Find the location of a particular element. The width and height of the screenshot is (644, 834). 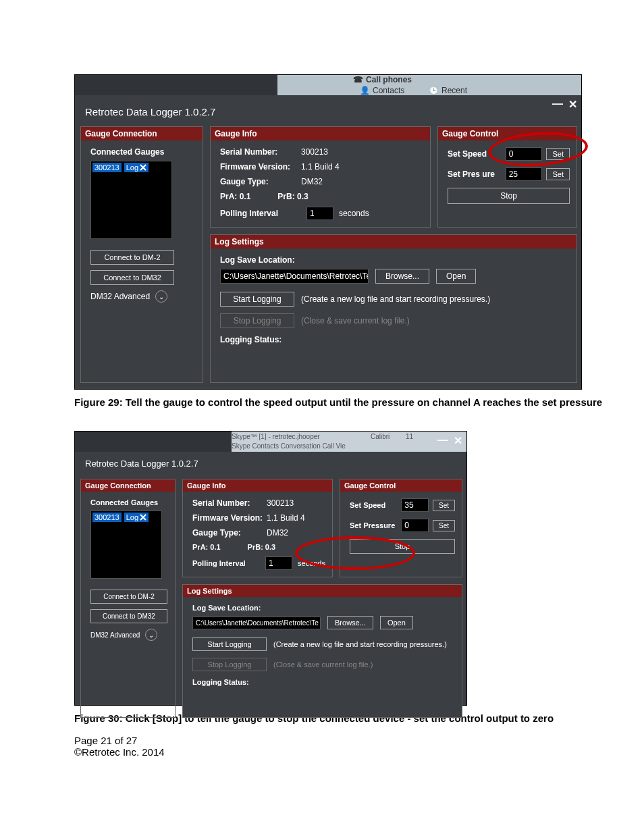

set-pressure-input: 0 is located at coordinates (414, 525).